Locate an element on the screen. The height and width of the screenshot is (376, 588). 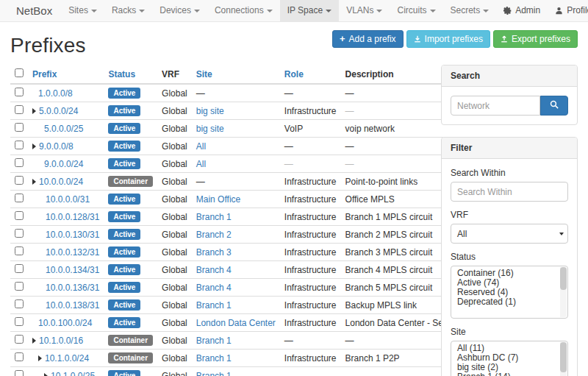
site-cell: — is located at coordinates (236, 93).